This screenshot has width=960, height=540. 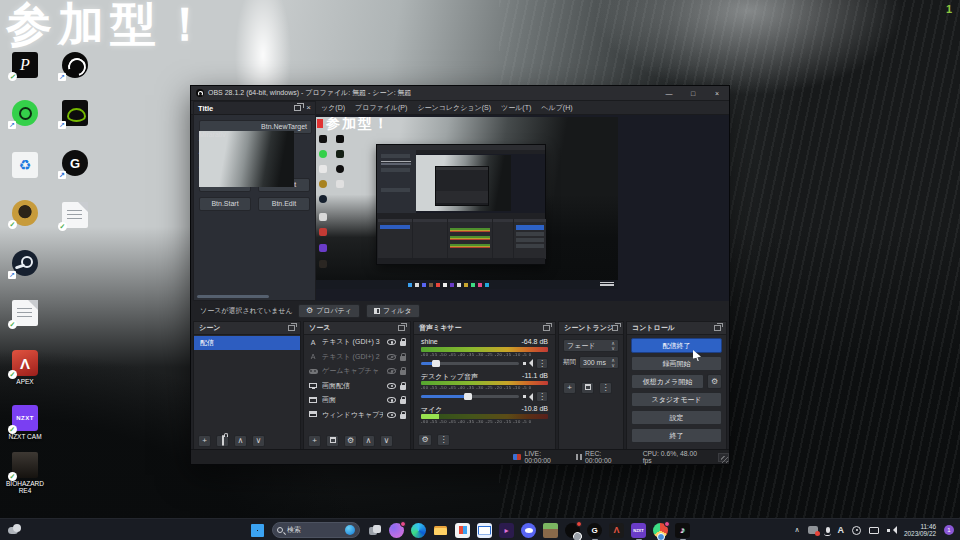 I want to click on ime-mode-indicator: A, so click(x=842, y=530).